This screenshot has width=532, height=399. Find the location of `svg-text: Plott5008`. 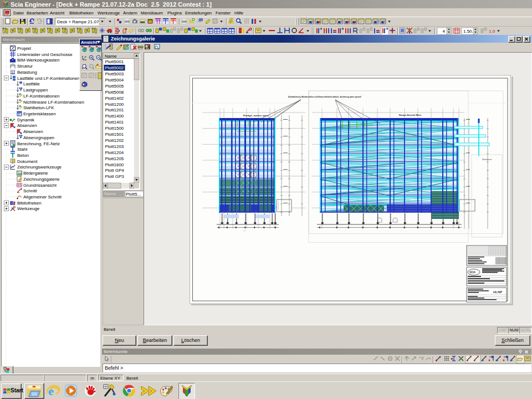

svg-text: Plott5008 is located at coordinates (115, 92).